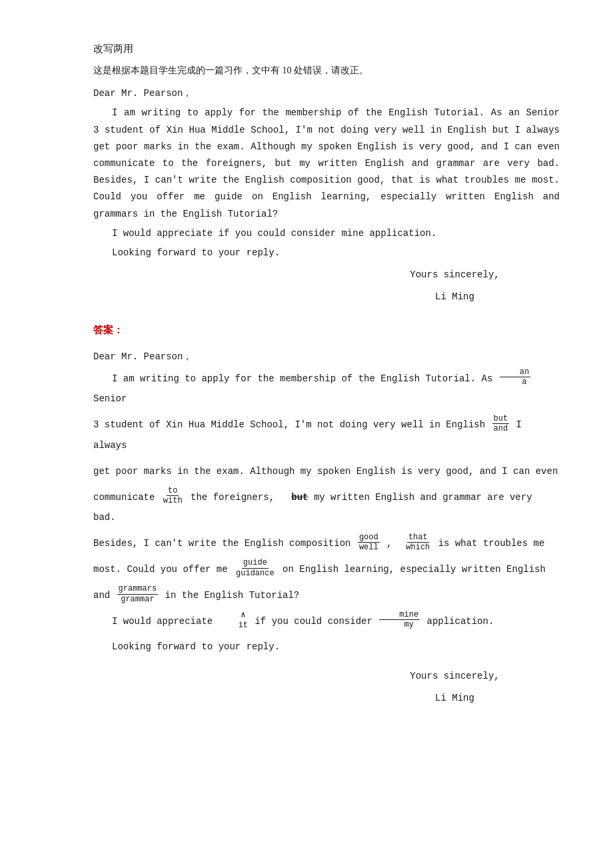  I want to click on correction-an-a: an a, so click(515, 377).